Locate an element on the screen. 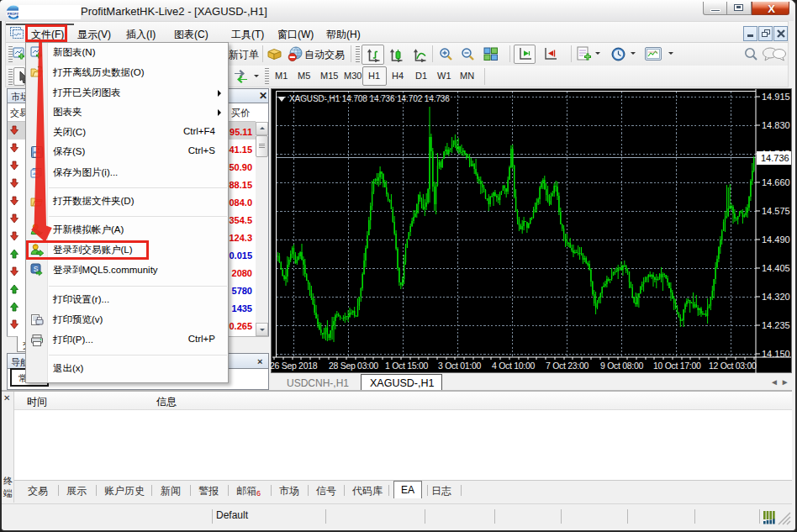 This screenshot has height=532, width=797. svg-text: S is located at coordinates (36, 269).